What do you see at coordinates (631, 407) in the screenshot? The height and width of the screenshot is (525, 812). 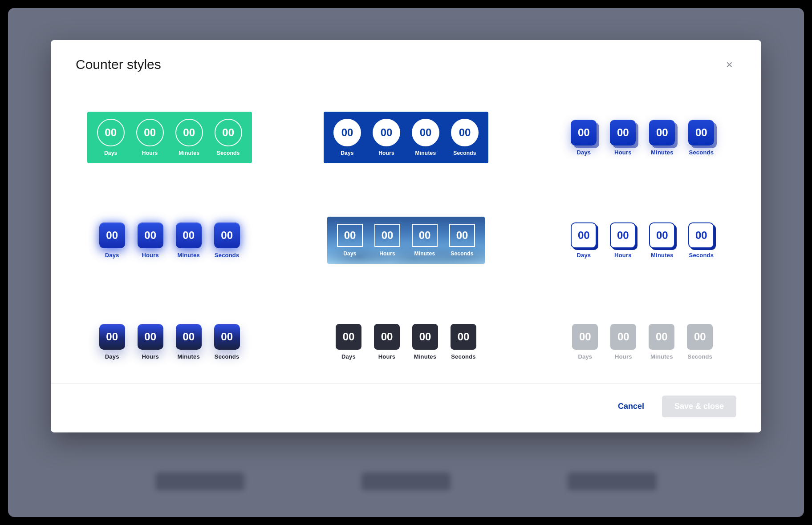 I see `cancel-button: Cancel` at bounding box center [631, 407].